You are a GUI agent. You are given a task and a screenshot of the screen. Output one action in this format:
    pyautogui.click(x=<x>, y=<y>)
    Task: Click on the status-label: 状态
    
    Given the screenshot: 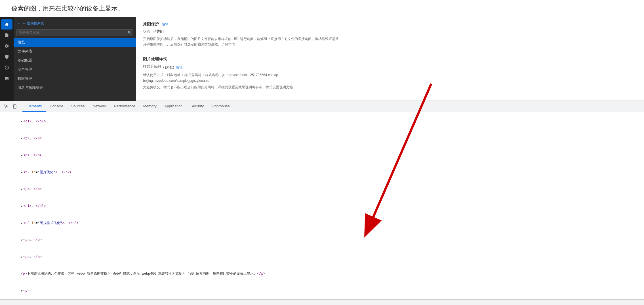 What is the action you would take?
    pyautogui.click(x=147, y=32)
    